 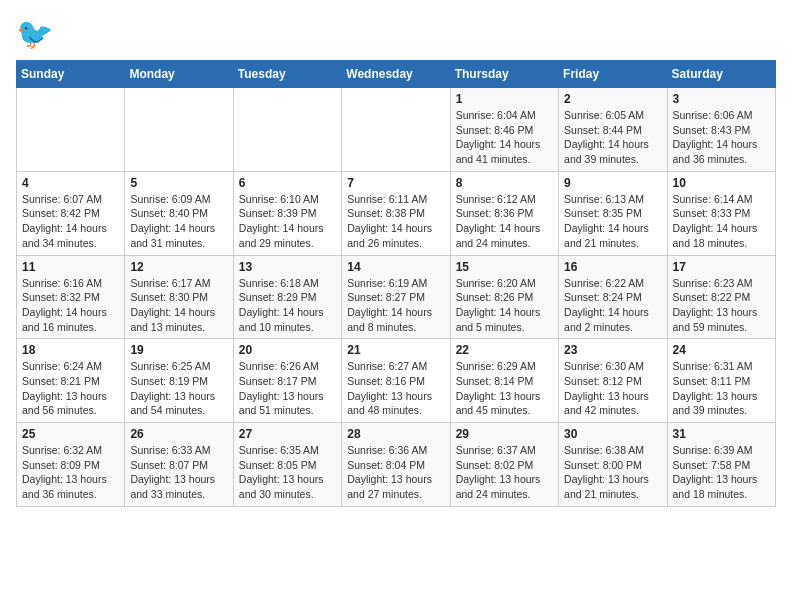 I want to click on calendar-day-cell: 17Sunrise: 6:23 AM Sunset: 8:22 PM Dayli…, so click(x=721, y=297).